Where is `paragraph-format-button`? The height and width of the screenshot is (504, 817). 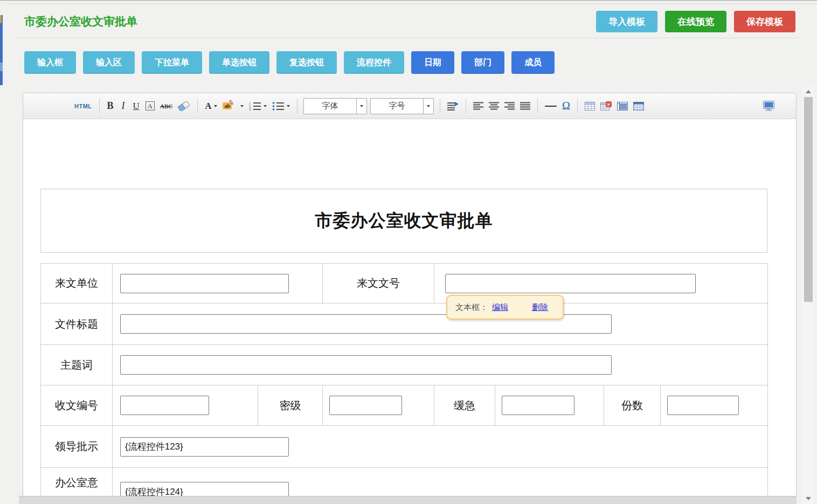
paragraph-format-button is located at coordinates (453, 106).